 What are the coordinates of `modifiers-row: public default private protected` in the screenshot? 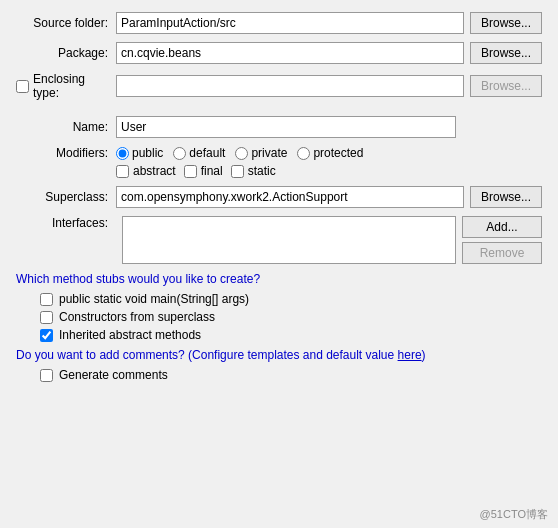 It's located at (240, 153).